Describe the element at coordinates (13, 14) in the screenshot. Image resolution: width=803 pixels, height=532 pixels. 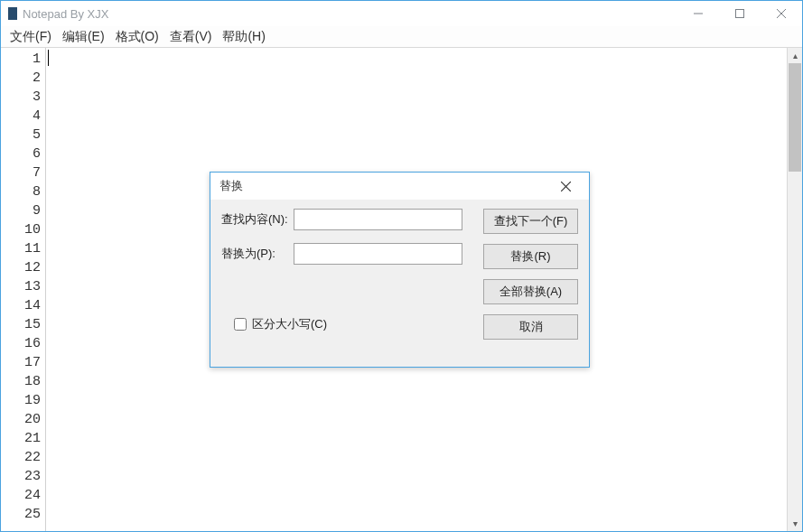
I see `app-icon` at that location.